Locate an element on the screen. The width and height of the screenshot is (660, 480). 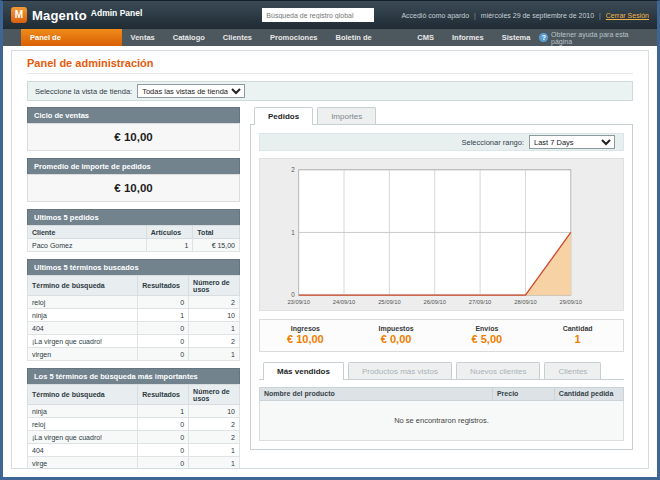
cell-items: 1 is located at coordinates (170, 246).